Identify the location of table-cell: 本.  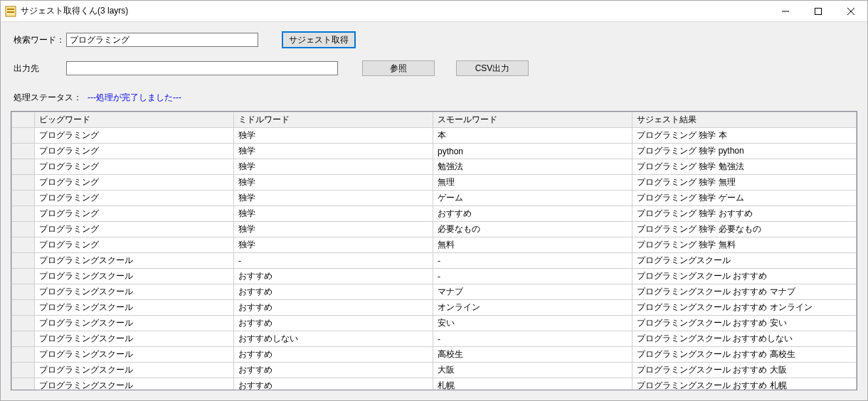
(533, 136).